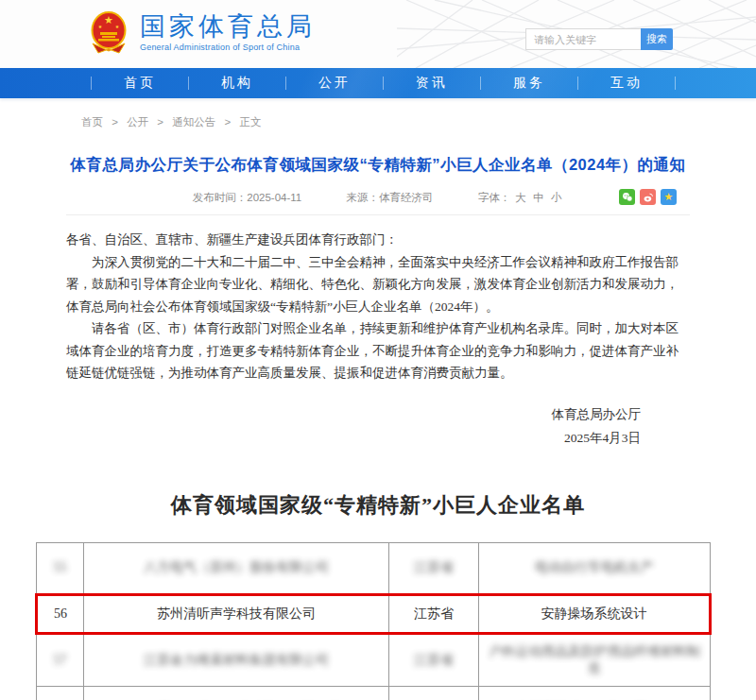 Image resolution: width=756 pixels, height=700 pixels. What do you see at coordinates (374, 614) in the screenshot?
I see `table-row-highlighted: 56 苏州清听声学科技有限公司 江苏省 安静操场系统设计` at bounding box center [374, 614].